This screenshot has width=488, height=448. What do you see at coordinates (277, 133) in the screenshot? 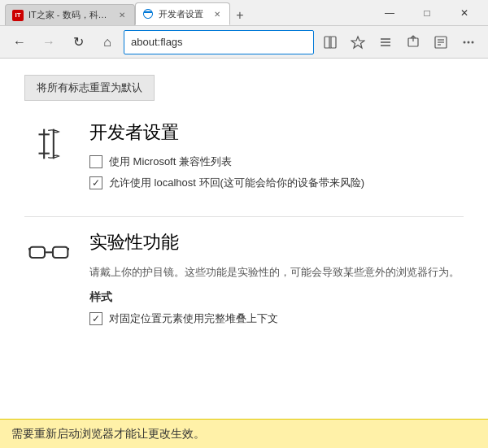
I see `developer-section-title: 开发者设置` at bounding box center [277, 133].